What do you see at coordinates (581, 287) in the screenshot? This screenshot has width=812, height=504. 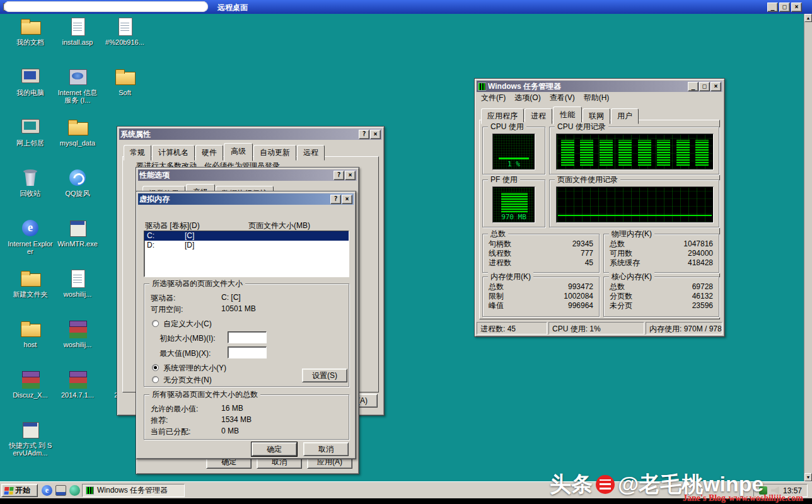 I see `stat-value: 993472` at bounding box center [581, 287].